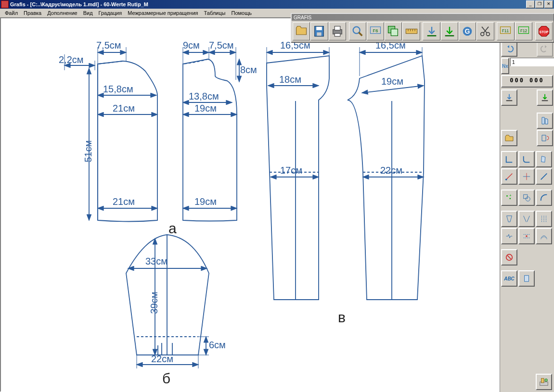 This screenshot has height=392, width=554. I want to click on open-button, so click(301, 31).